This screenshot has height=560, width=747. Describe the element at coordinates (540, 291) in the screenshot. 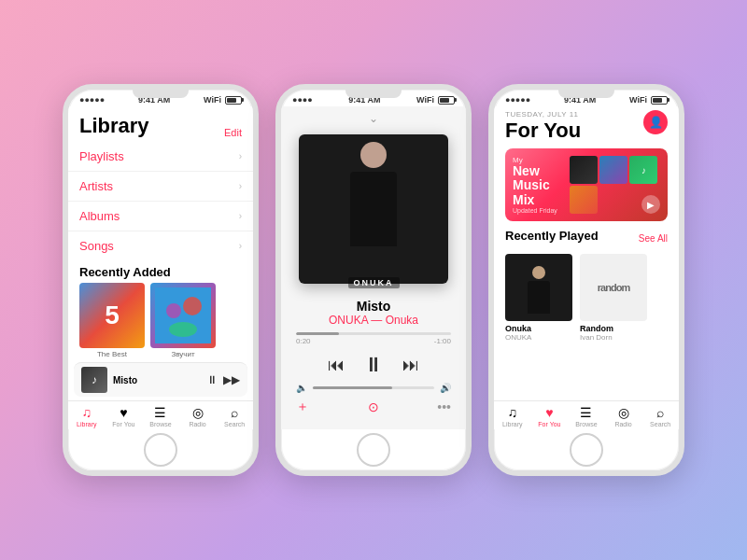

I see `rp-person-figure` at that location.